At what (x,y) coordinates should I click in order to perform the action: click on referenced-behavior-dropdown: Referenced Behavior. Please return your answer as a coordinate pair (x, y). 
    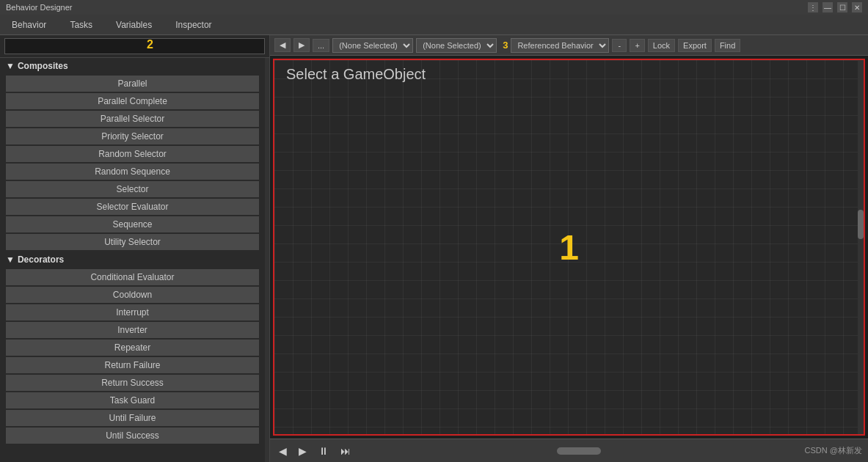
    Looking at the image, I should click on (560, 45).